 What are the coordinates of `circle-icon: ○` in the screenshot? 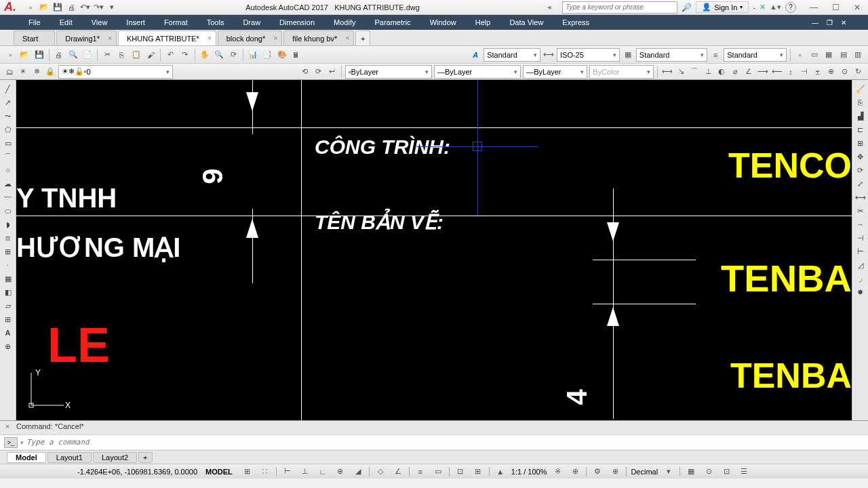 It's located at (8, 170).